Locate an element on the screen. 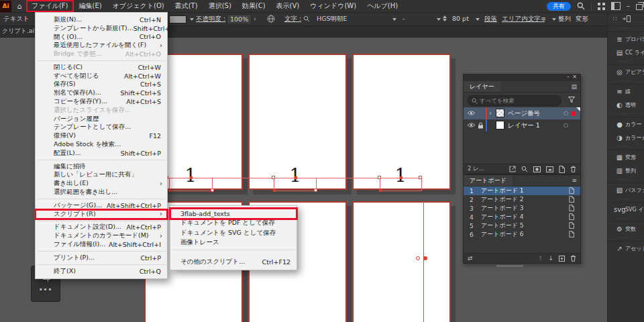 This screenshot has height=322, width=644. layer-name: レイヤー 1 is located at coordinates (524, 125).